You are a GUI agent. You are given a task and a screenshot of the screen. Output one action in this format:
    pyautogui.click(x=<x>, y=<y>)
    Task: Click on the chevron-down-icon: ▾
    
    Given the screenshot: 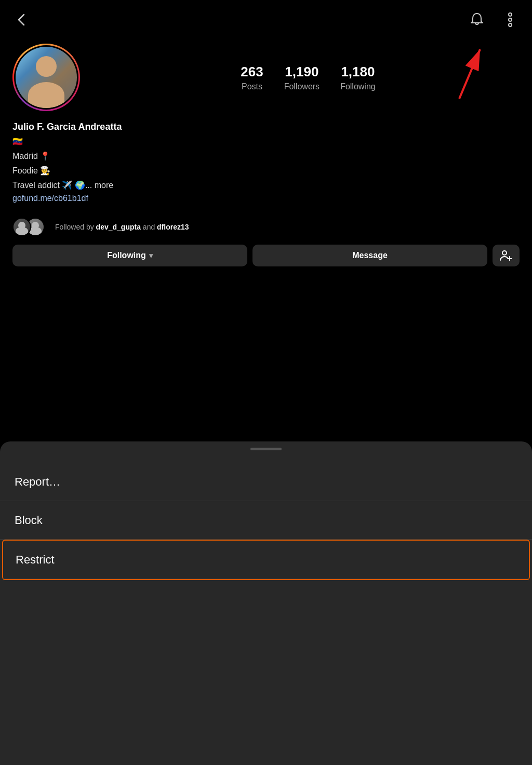 What is the action you would take?
    pyautogui.click(x=151, y=256)
    